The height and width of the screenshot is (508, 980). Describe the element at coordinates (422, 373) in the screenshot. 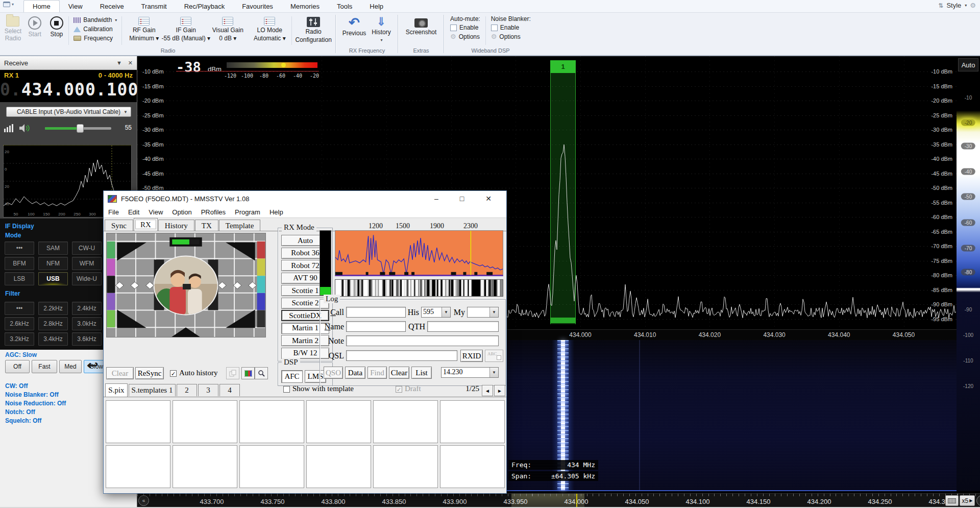

I see `log-button-list: List` at that location.